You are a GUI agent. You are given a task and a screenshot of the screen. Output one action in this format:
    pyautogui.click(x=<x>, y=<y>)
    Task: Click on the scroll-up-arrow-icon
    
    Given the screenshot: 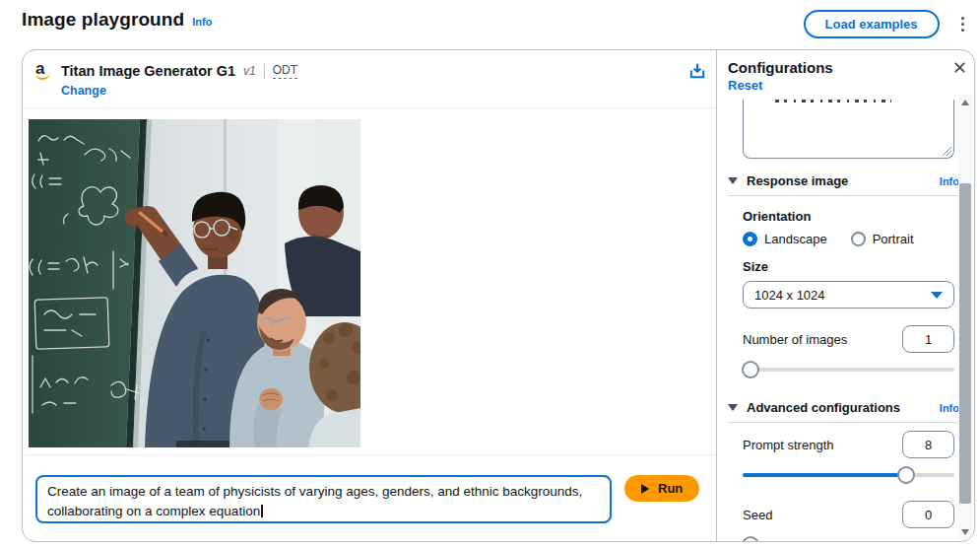 What is the action you would take?
    pyautogui.click(x=965, y=103)
    